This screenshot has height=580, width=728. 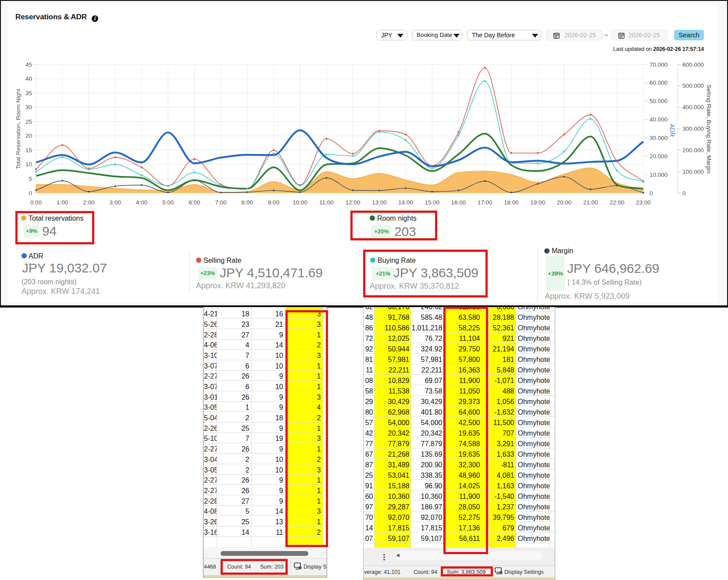 What do you see at coordinates (693, 129) in the screenshot?
I see `svg-text: 300.000` at bounding box center [693, 129].